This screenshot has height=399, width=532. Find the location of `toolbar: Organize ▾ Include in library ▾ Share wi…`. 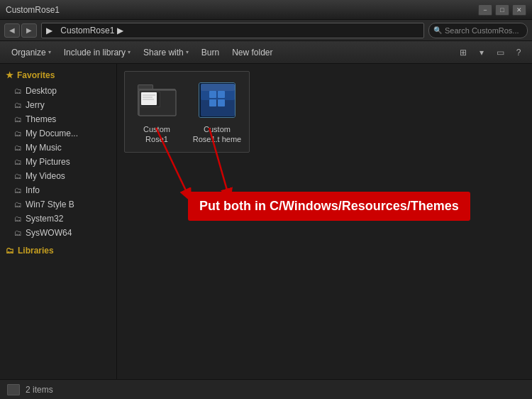

toolbar: Organize ▾ Include in library ▾ Share wi… is located at coordinates (266, 53).